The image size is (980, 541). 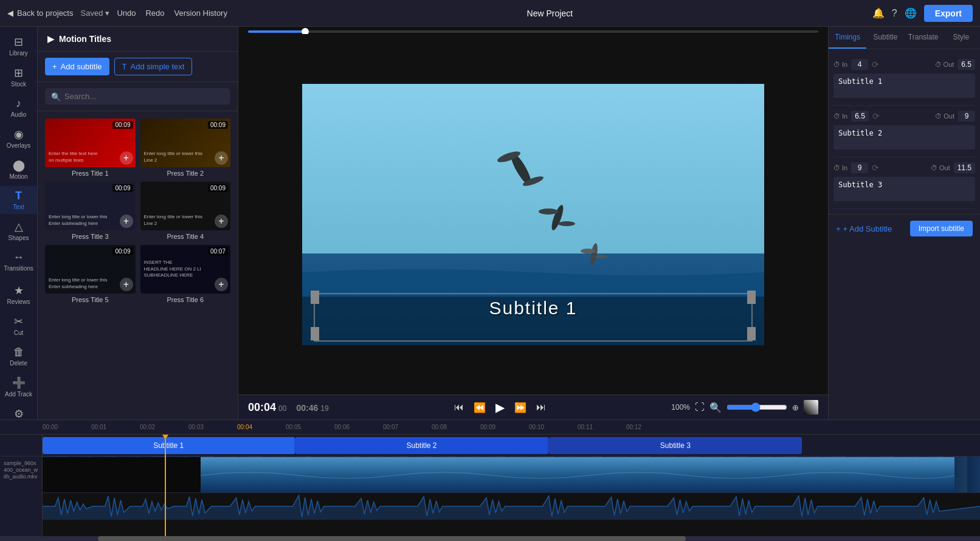 I want to click on subtitle-block-3: Subtitle 3, so click(x=675, y=446).